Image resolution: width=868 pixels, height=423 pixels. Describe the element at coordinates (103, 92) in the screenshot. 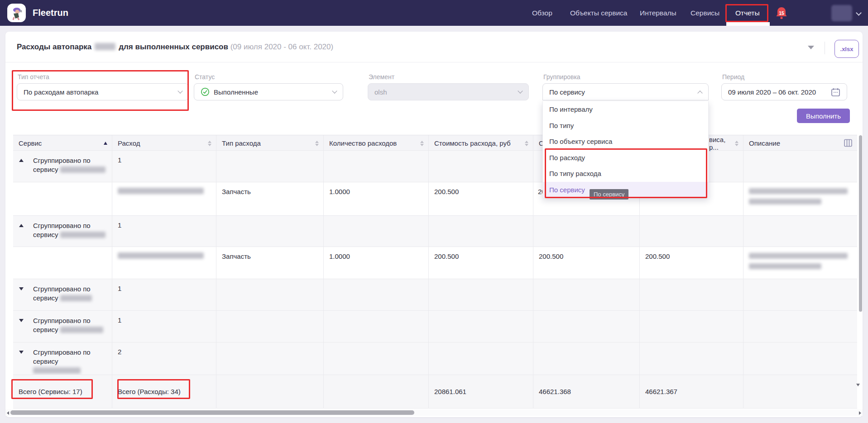

I see `report-type-select: По расходам автопарка` at that location.